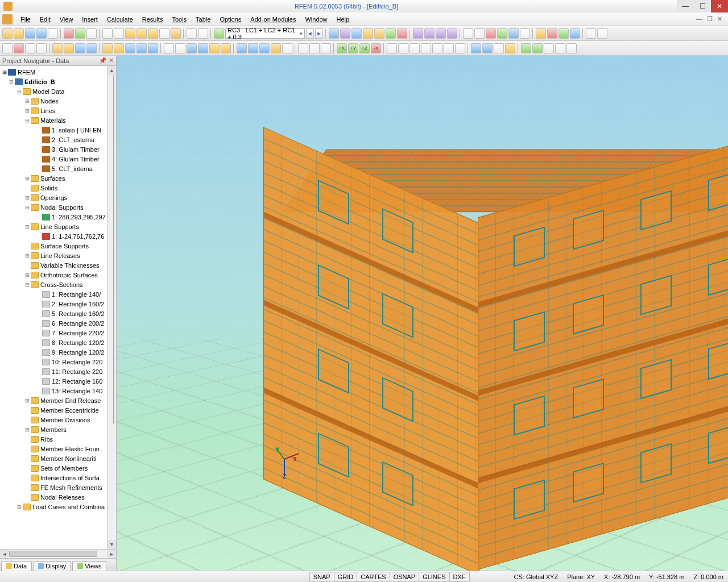  I want to click on tree-members: Members, so click(53, 430).